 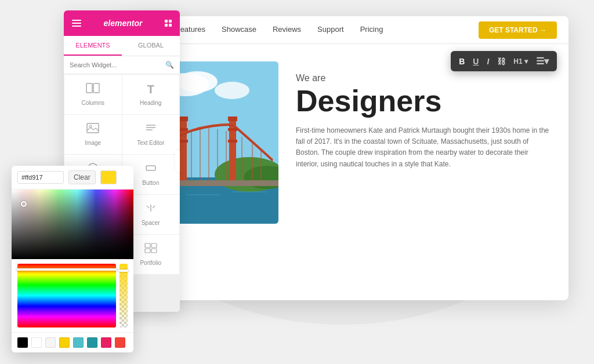 What do you see at coordinates (151, 210) in the screenshot?
I see `spacer-icon` at bounding box center [151, 210].